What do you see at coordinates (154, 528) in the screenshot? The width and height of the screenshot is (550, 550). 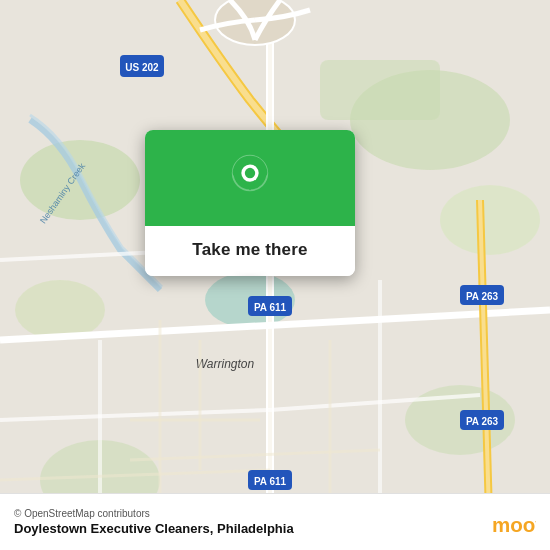 I see `location-title: Doylestown Executive Cleaners, Philadelp…` at bounding box center [154, 528].